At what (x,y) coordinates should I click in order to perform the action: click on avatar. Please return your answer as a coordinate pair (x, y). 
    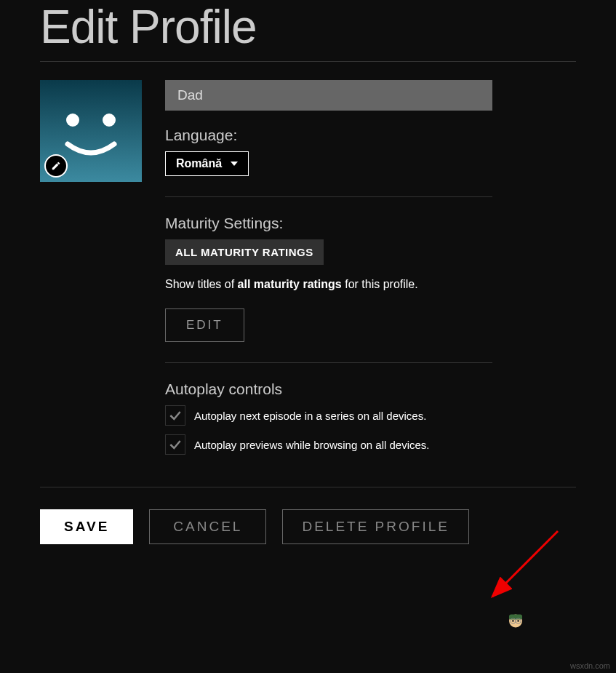
    Looking at the image, I should click on (91, 131).